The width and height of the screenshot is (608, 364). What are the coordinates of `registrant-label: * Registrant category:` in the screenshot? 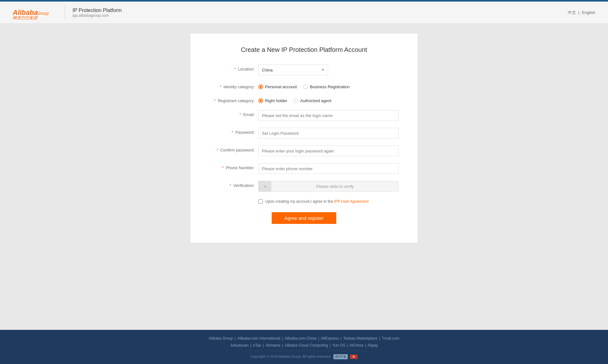 It's located at (234, 100).